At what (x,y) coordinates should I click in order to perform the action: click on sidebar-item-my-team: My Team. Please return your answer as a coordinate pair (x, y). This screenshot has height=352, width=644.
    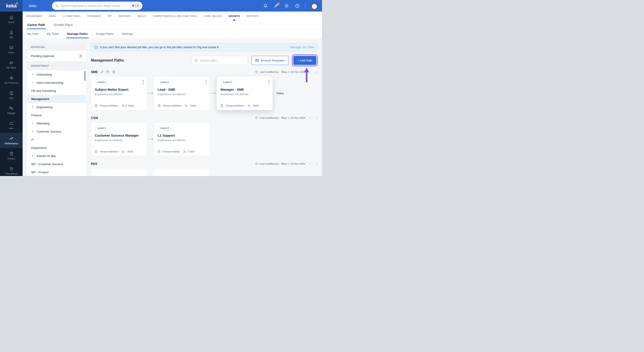
    Looking at the image, I should click on (11, 65).